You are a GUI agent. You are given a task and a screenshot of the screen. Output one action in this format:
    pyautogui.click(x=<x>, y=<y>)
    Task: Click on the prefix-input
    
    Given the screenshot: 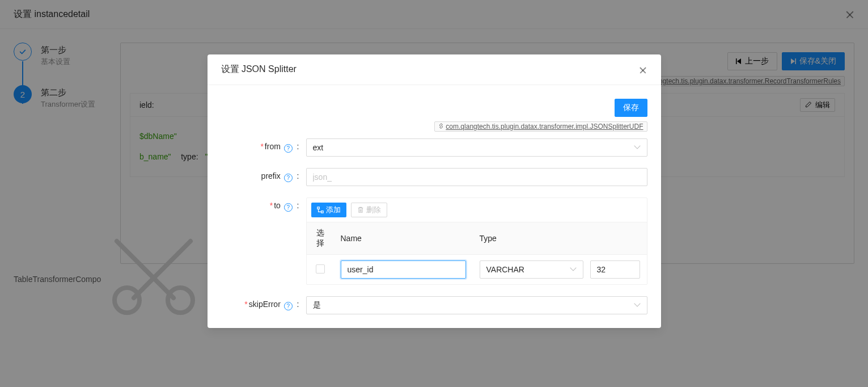 What is the action you would take?
    pyautogui.click(x=477, y=177)
    